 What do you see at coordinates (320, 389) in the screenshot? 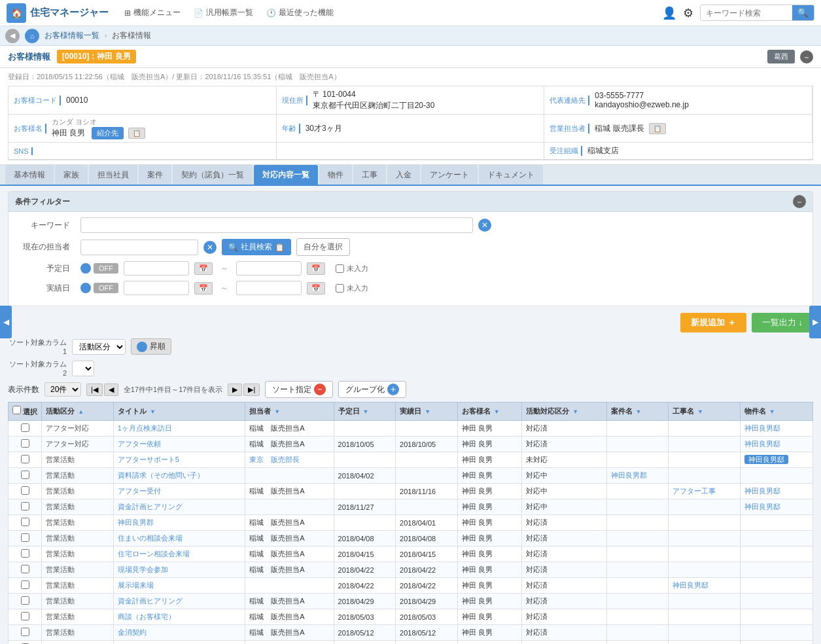
I see `sort-spec-minus: －` at bounding box center [320, 389].